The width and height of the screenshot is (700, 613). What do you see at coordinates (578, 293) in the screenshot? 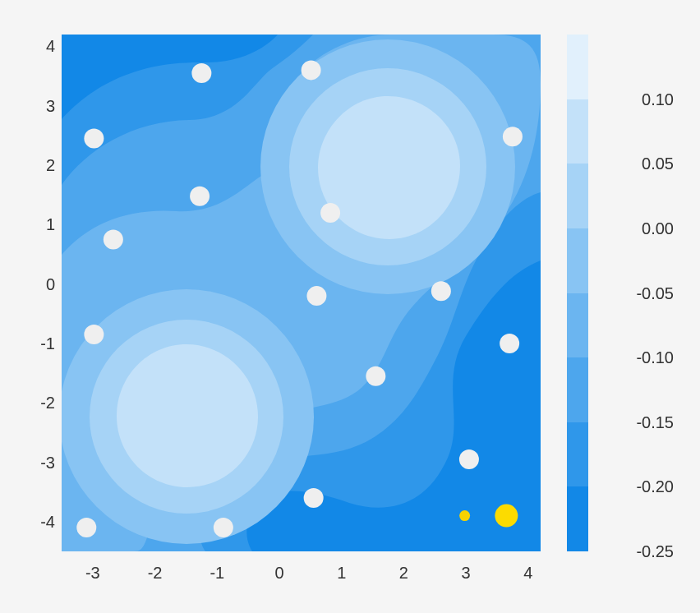
I see `colorbar` at bounding box center [578, 293].